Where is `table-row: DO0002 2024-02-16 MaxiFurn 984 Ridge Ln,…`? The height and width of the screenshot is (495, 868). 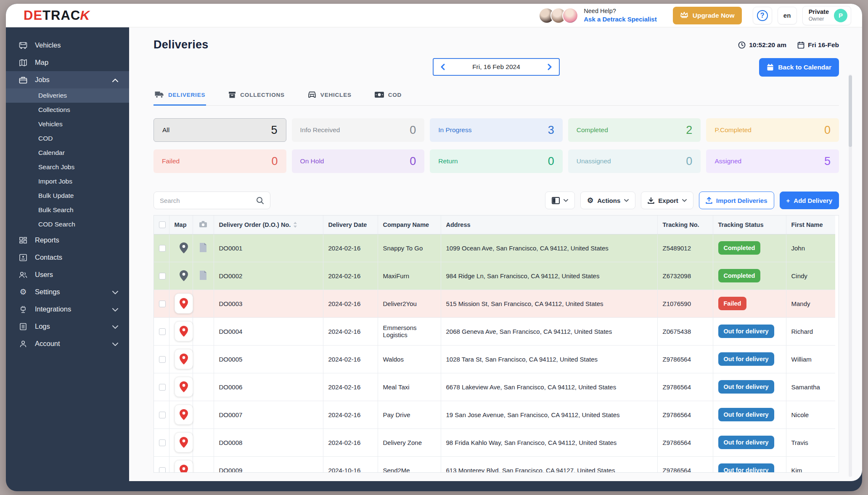
table-row: DO0002 2024-02-16 MaxiFurn 984 Ridge Ln,… is located at coordinates (495, 276).